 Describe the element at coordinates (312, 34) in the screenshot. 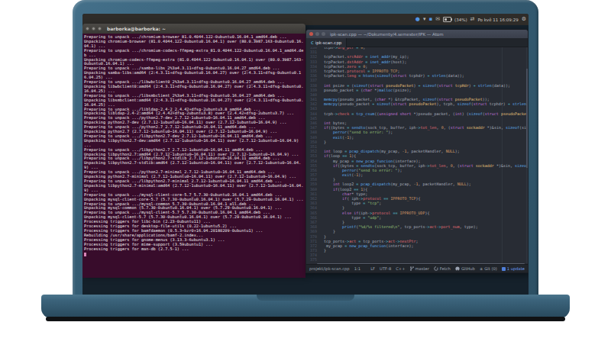

I see `atom-close-button` at that location.